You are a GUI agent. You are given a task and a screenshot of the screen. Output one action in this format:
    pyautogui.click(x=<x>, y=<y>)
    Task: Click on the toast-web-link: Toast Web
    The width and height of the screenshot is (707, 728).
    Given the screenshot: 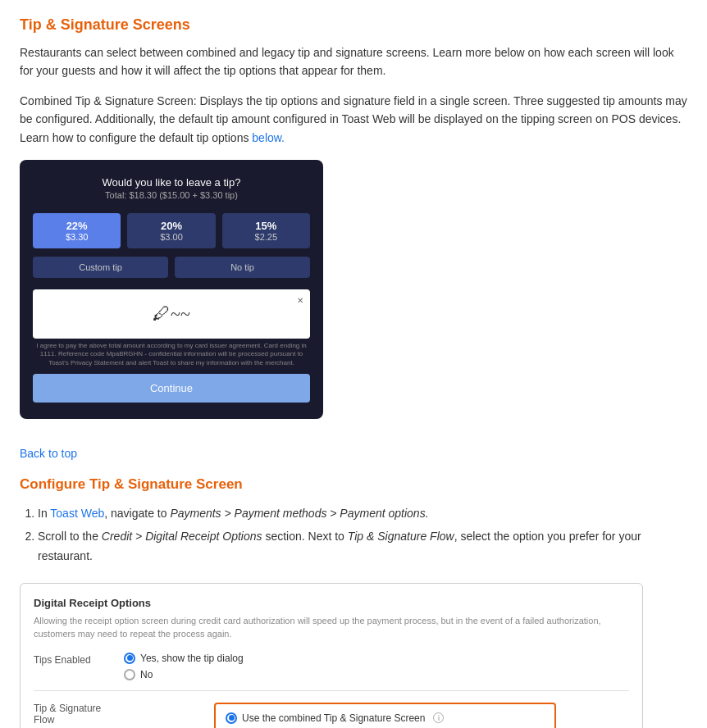 What is the action you would take?
    pyautogui.click(x=77, y=513)
    